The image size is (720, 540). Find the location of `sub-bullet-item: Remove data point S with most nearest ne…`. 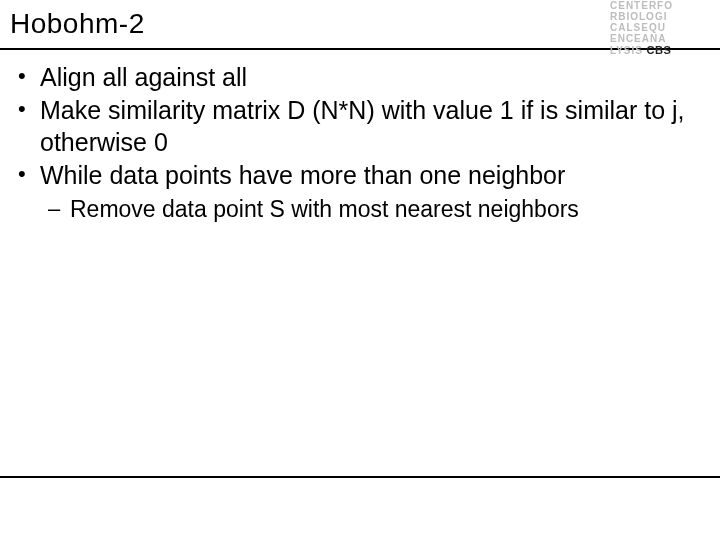

sub-bullet-item: Remove data point S with most nearest ne… is located at coordinates (360, 210).